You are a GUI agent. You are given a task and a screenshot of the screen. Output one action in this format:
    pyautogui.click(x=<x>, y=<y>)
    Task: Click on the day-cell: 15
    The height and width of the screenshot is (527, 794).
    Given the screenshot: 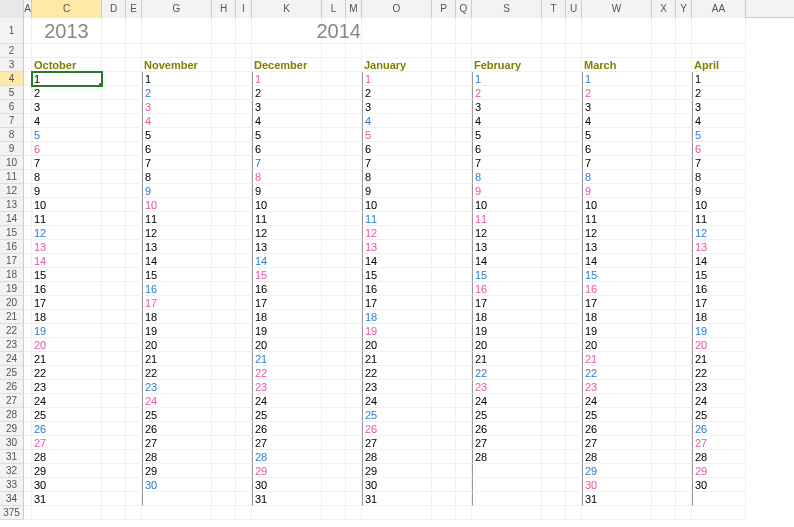 What is the action you would take?
    pyautogui.click(x=719, y=275)
    